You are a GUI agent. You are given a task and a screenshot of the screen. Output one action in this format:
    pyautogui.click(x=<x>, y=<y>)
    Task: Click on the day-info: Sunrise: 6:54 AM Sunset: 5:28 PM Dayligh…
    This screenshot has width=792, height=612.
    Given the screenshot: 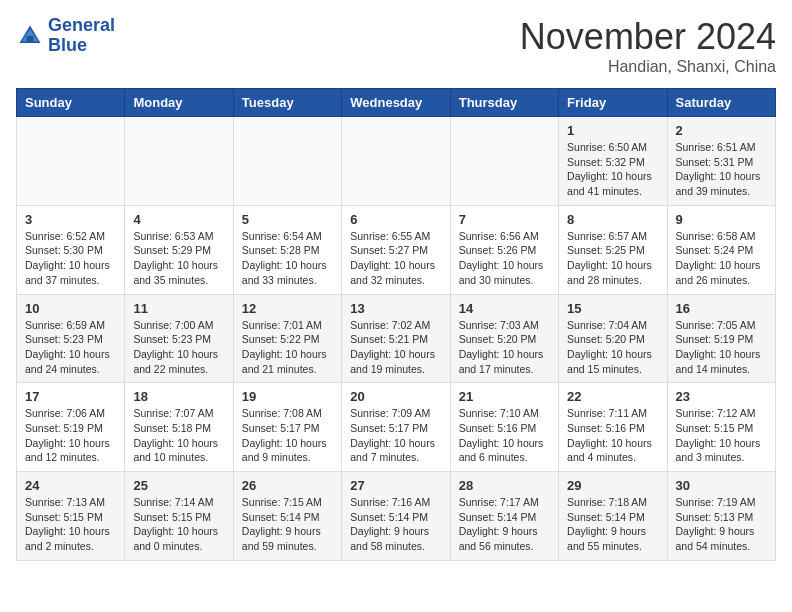 What is the action you would take?
    pyautogui.click(x=288, y=258)
    